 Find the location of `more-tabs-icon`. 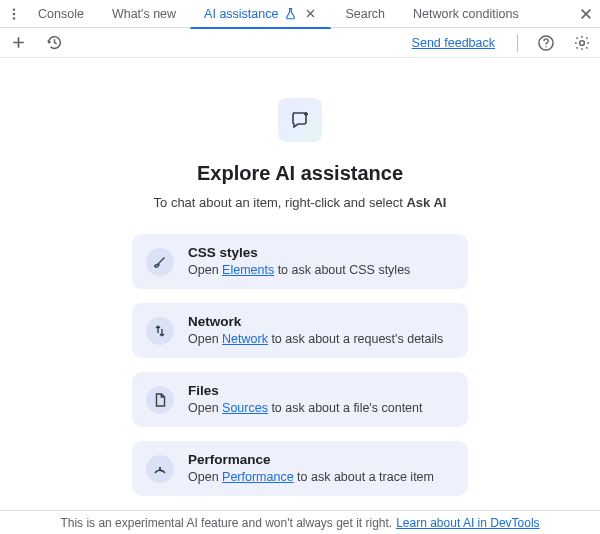

more-tabs-icon is located at coordinates (14, 14).